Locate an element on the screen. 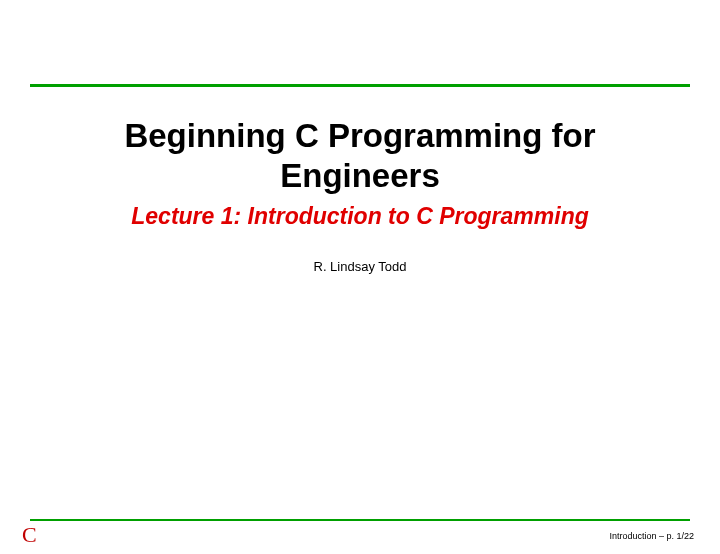 Image resolution: width=720 pixels, height=554 pixels. logo-icon: C is located at coordinates (30, 535).